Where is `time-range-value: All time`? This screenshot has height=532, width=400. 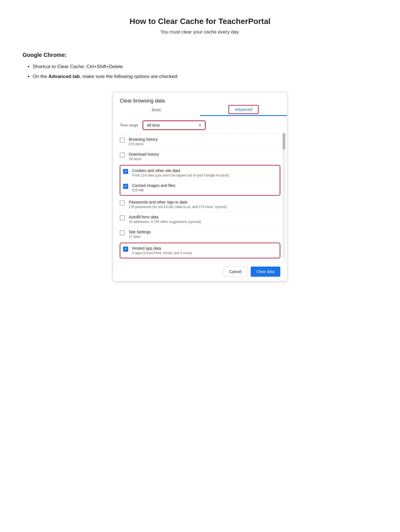 time-range-value: All time is located at coordinates (153, 125).